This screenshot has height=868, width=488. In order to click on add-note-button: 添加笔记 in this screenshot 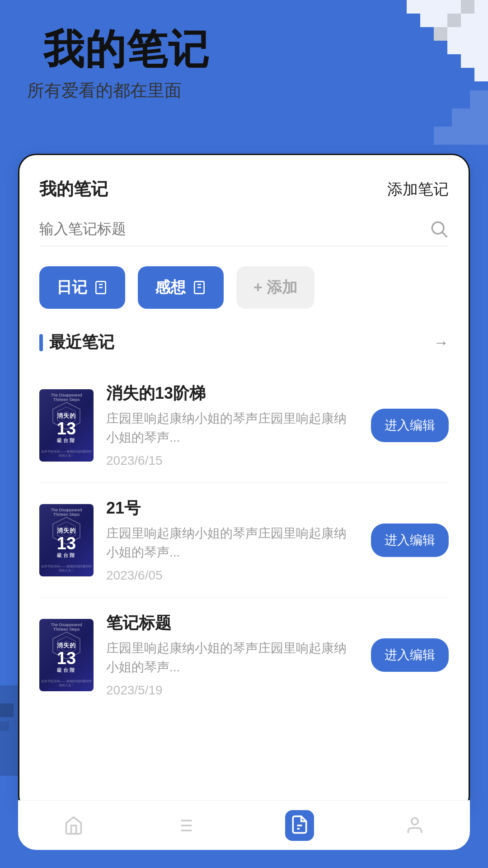, I will do `click(418, 189)`.